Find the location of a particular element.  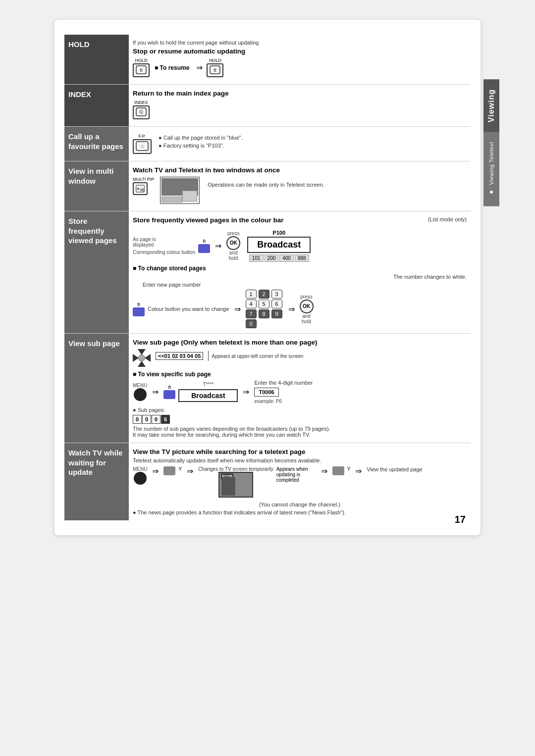

subpage-number-line: <<01 02 03 04 05 Appears at upper-left c… is located at coordinates (229, 356).